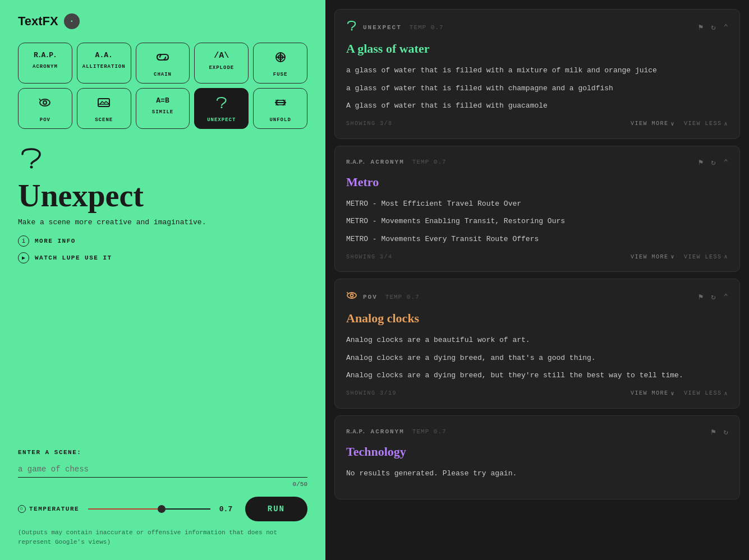 This screenshot has height=560, width=749. Describe the element at coordinates (163, 196) in the screenshot. I see `selected-tool-name: Unexpect` at that location.